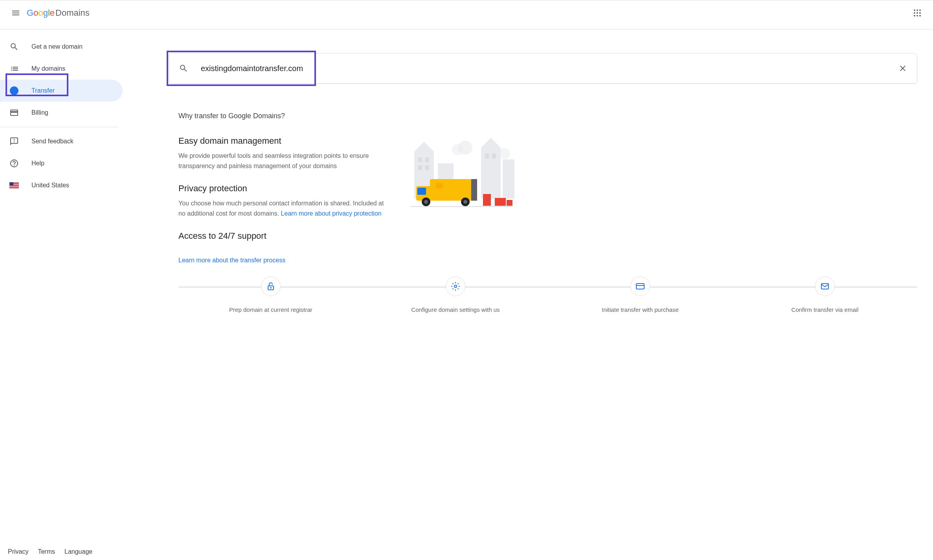 Image resolution: width=933 pixels, height=560 pixels. Describe the element at coordinates (466, 13) in the screenshot. I see `top-bar: Google Domains` at that location.